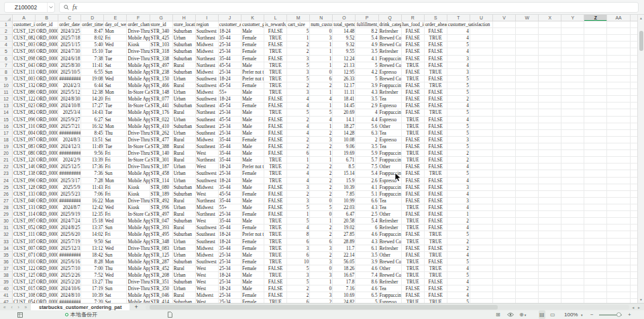 Image resolution: width=644 pixels, height=319 pixels. I want to click on cell: 20.69, so click(344, 113).